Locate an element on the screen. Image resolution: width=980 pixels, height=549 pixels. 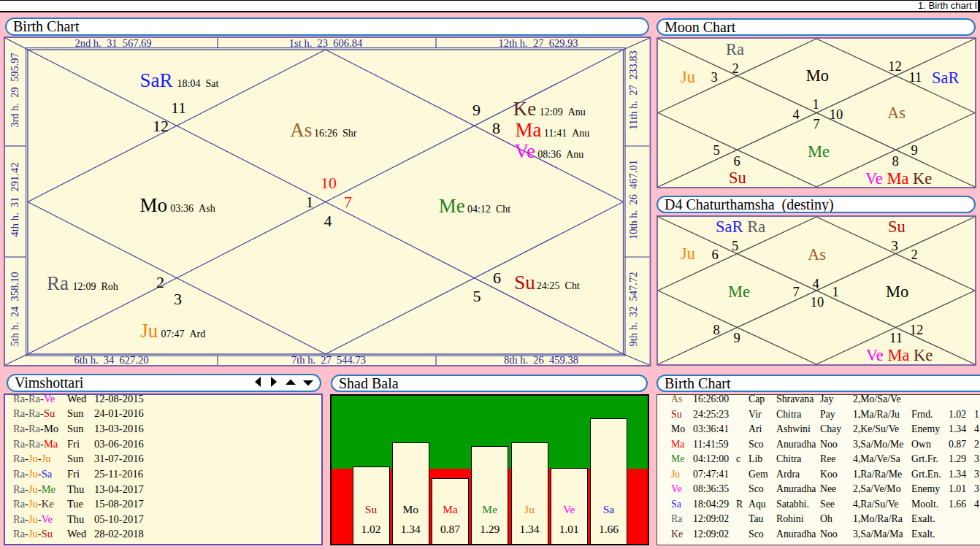
svg-text: 18:04 Sat is located at coordinates (199, 83).